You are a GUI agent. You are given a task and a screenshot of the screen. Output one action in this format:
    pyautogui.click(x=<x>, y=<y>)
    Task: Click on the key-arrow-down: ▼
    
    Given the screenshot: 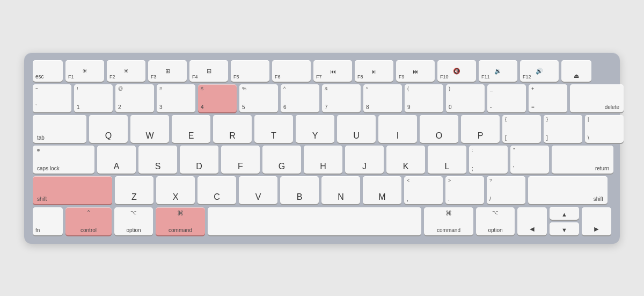 What is the action you would take?
    pyautogui.click(x=565, y=229)
    